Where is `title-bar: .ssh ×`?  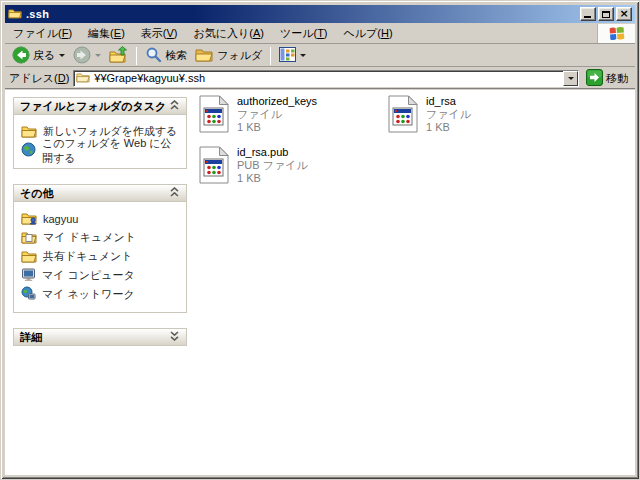
title-bar: .ssh × is located at coordinates (320, 14).